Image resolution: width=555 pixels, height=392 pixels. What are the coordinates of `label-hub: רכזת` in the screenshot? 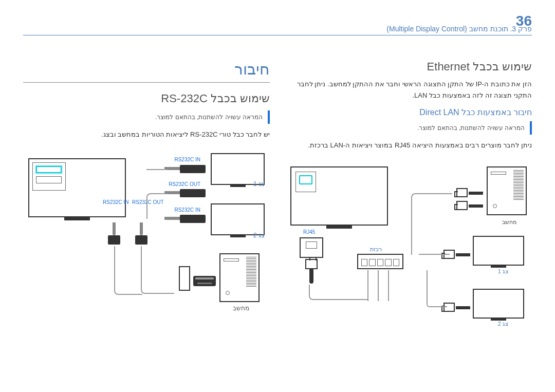 It's located at (376, 250).